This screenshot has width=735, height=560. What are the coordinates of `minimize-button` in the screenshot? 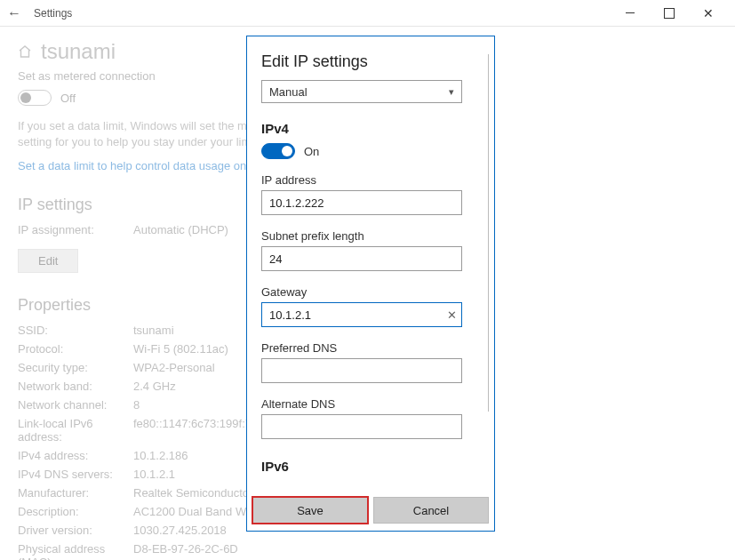 It's located at (630, 13).